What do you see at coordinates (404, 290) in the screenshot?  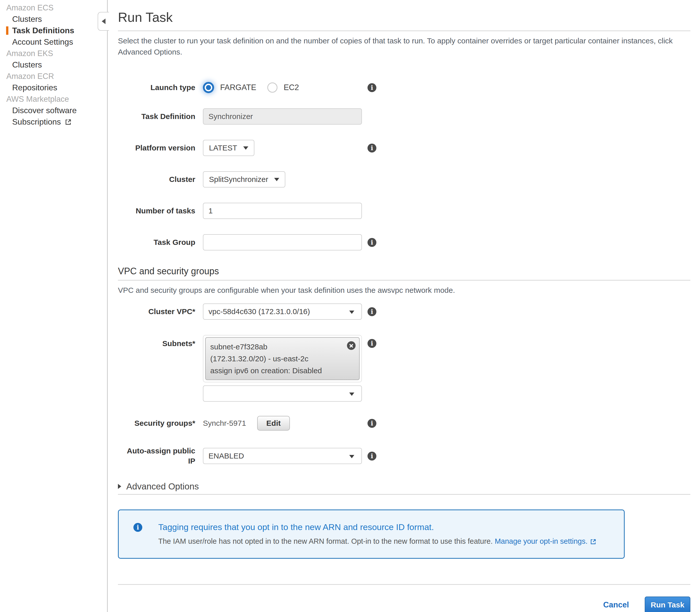 I see `vpc-section-description: VPC and security groups are configurable…` at bounding box center [404, 290].